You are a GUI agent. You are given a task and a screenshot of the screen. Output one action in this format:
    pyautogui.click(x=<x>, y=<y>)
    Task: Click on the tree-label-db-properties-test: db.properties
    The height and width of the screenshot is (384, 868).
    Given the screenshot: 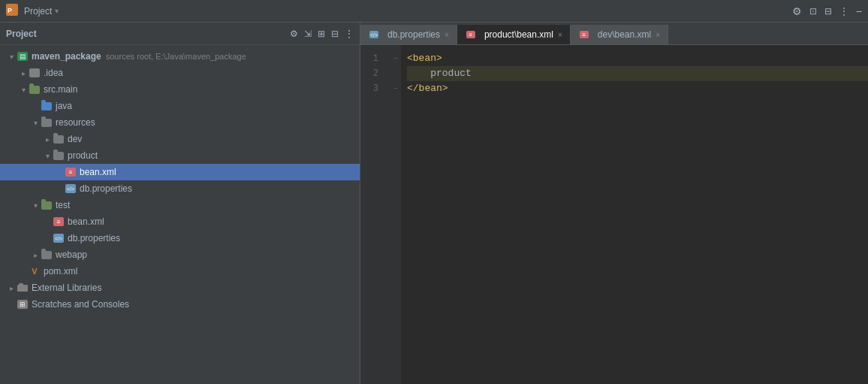 What is the action you would take?
    pyautogui.click(x=94, y=238)
    